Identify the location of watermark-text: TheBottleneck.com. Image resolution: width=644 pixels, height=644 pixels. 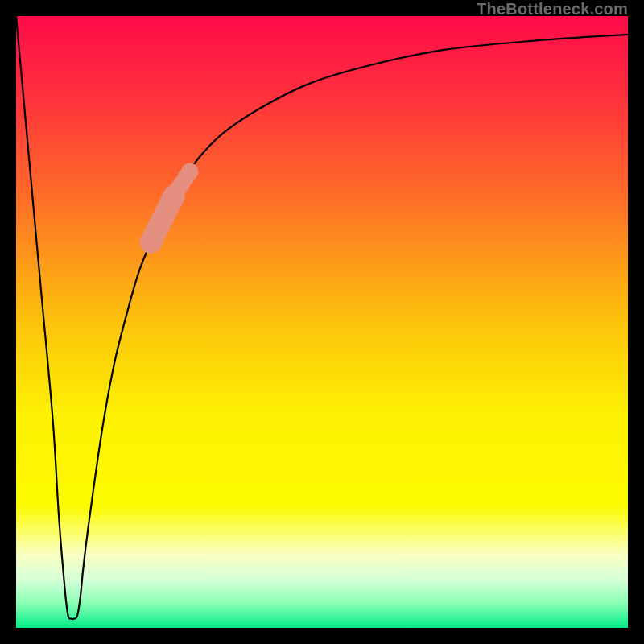
(552, 10).